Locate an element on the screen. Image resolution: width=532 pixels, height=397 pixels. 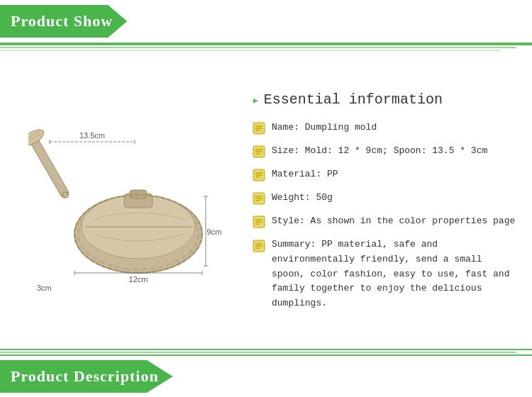
info-icon-summary is located at coordinates (259, 246).